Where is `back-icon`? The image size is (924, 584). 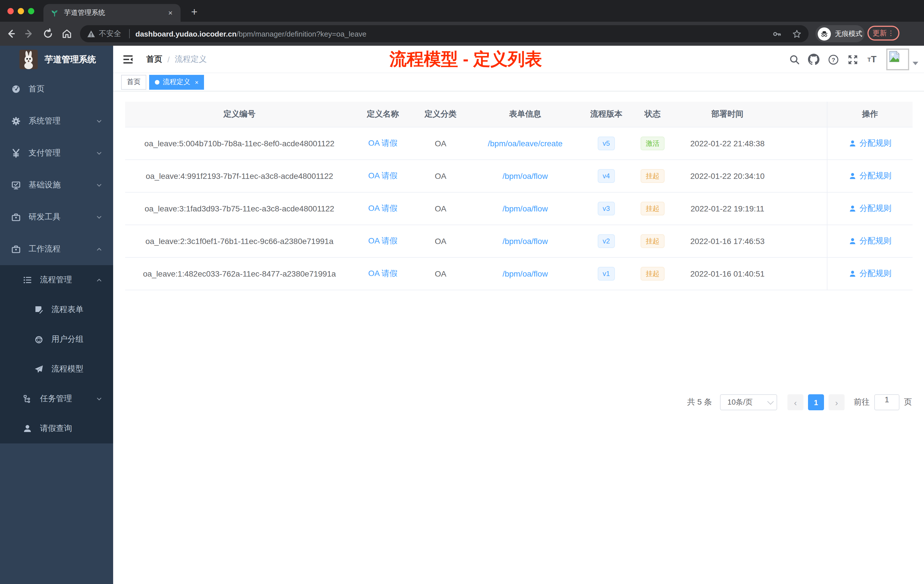
back-icon is located at coordinates (11, 34).